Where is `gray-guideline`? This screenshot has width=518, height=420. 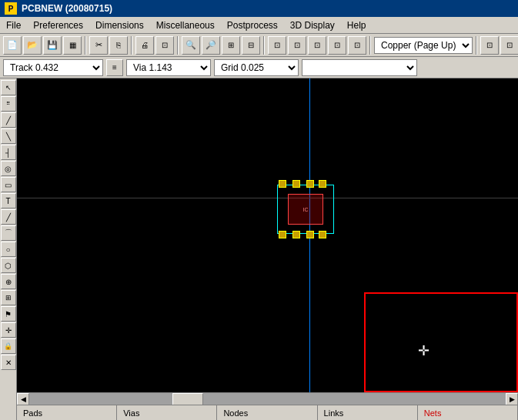
gray-guideline is located at coordinates (268, 198).